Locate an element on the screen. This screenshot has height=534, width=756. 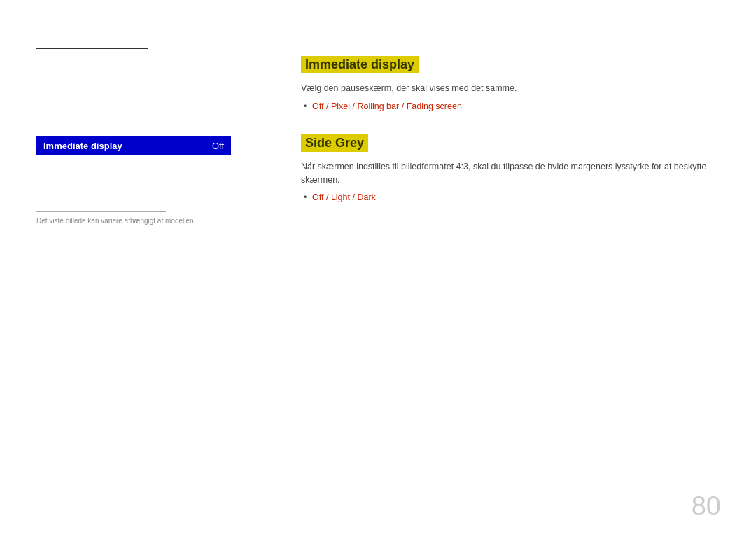
bottom-divider-line is located at coordinates (101, 211).